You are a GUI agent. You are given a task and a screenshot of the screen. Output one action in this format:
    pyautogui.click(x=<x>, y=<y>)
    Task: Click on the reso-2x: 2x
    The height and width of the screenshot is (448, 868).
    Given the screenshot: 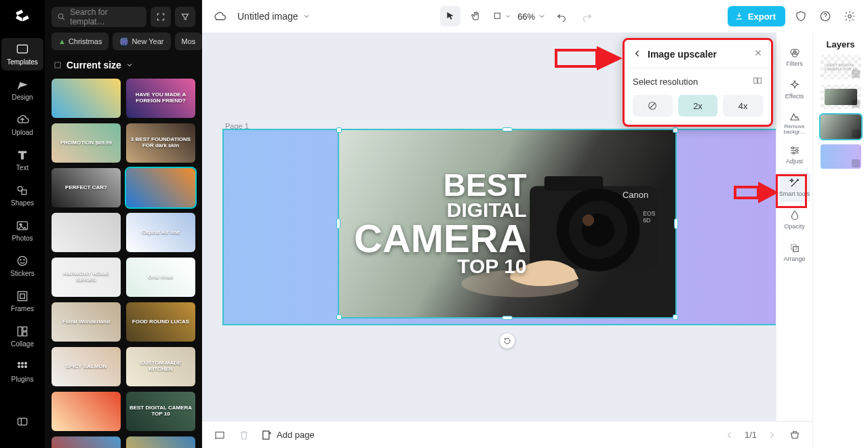 What is the action you would take?
    pyautogui.click(x=698, y=106)
    